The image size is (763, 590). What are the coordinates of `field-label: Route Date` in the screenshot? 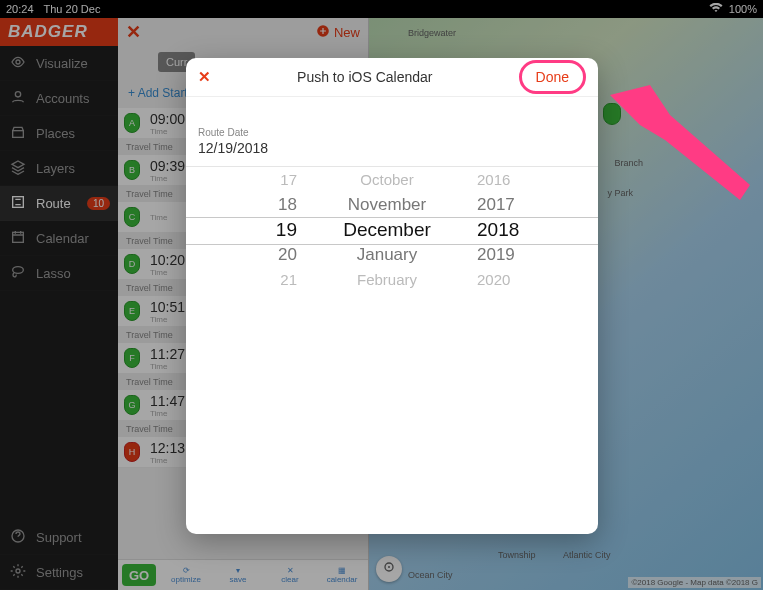 It's located at (392, 132).